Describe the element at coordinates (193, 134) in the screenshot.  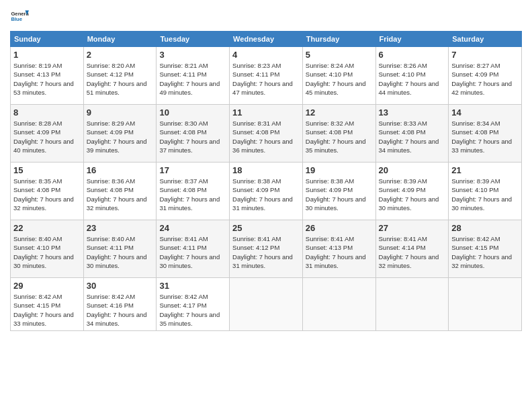
I see `calendar-cell: 10 Sunrise: 8:30 AM Sunset: 4:08 PM Dayl…` at that location.